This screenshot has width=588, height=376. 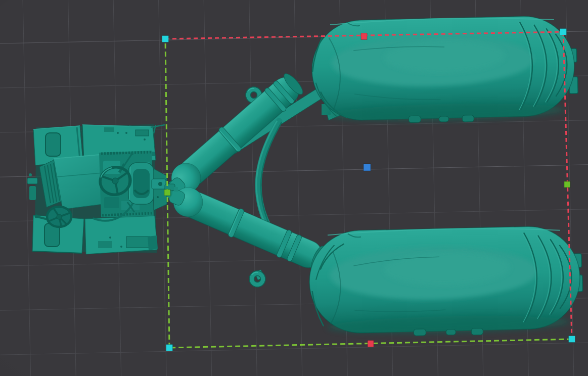 What do you see at coordinates (170, 348) in the screenshot?
I see `selection-handle-bottom-left` at bounding box center [170, 348].